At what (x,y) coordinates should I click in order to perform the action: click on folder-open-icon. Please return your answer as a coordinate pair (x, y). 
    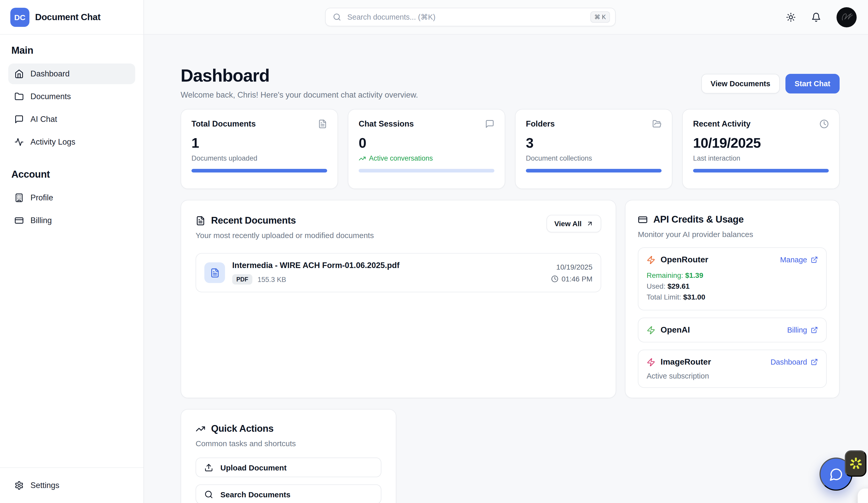
    Looking at the image, I should click on (657, 124).